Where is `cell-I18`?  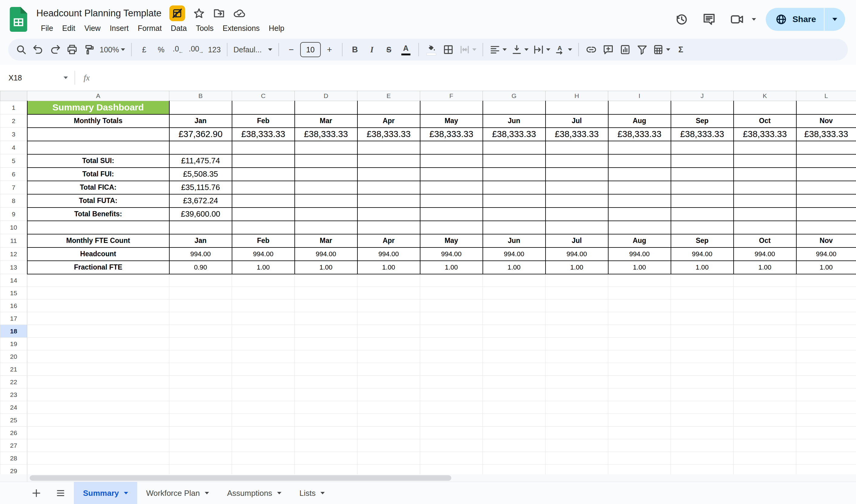 cell-I18 is located at coordinates (640, 331).